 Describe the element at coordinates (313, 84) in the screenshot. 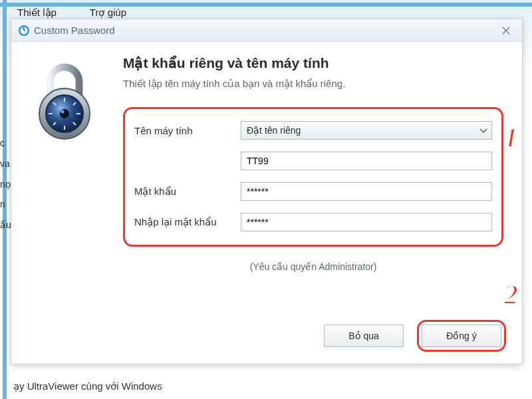

I see `dialog-subheading: Thiết lập tên máy tính của bạn và mật kh…` at that location.